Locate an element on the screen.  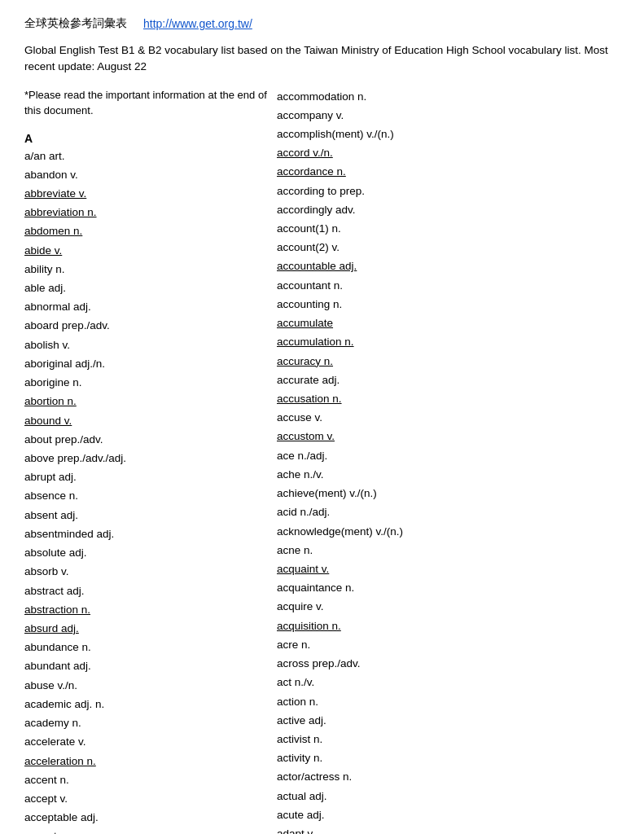
list-item: abuse v./n. is located at coordinates (142, 686).